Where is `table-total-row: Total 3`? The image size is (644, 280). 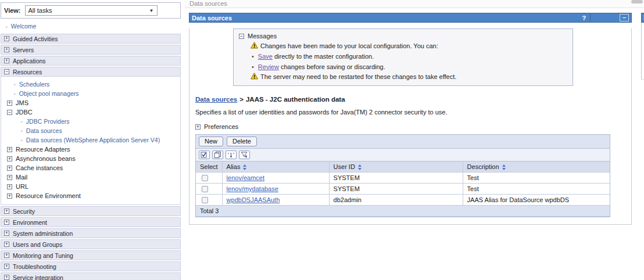 table-total-row: Total 3 is located at coordinates (403, 211).